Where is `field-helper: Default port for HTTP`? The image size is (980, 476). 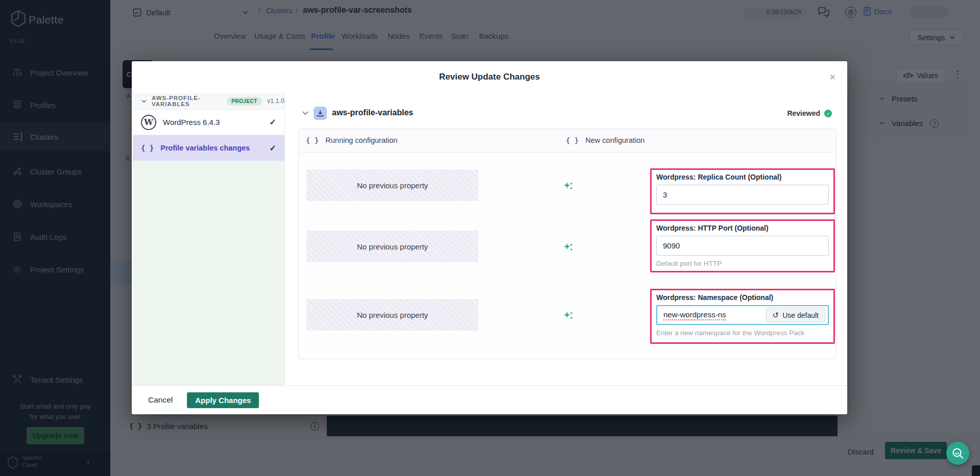
field-helper: Default port for HTTP is located at coordinates (743, 263).